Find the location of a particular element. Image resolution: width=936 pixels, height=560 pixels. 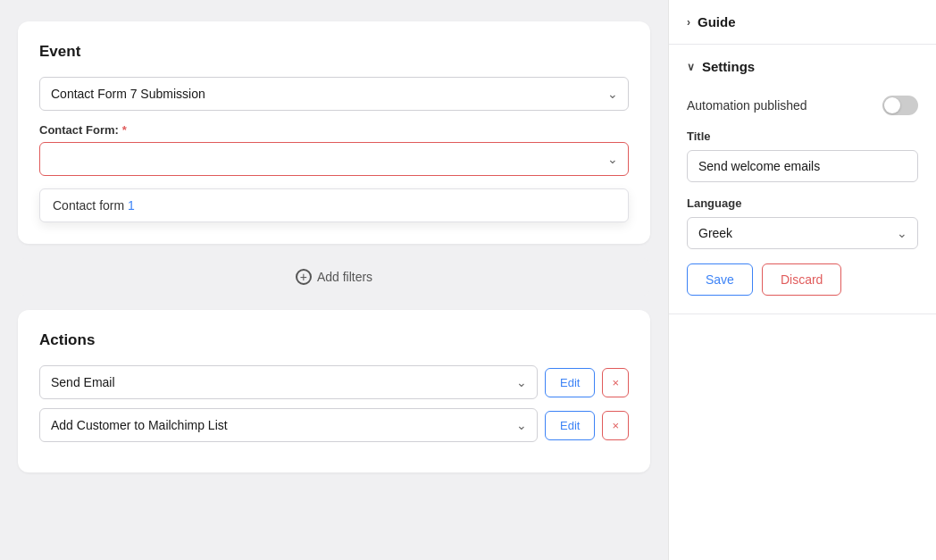

settings-header: ∨ Settings is located at coordinates (802, 66).